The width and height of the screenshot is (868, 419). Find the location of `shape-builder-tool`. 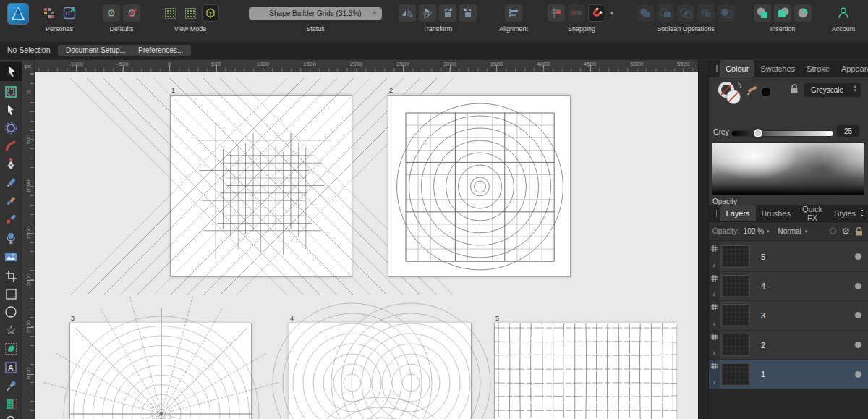

shape-builder-tool is located at coordinates (11, 349).